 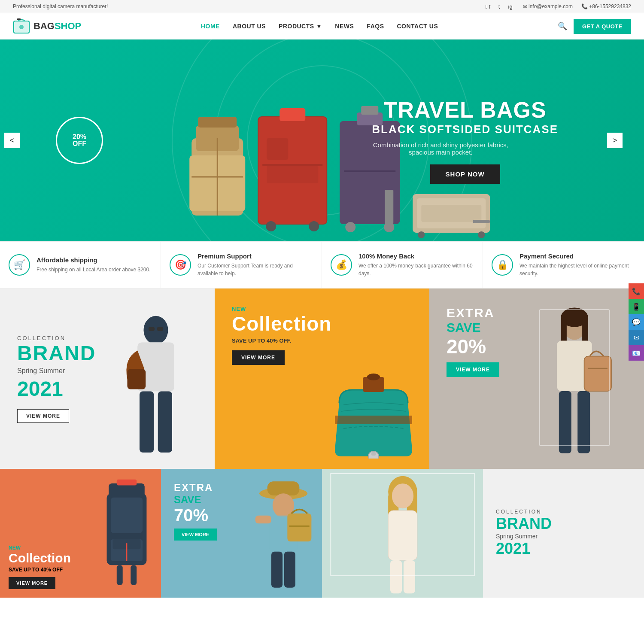 I want to click on nav-news: NEWS, so click(x=344, y=26).